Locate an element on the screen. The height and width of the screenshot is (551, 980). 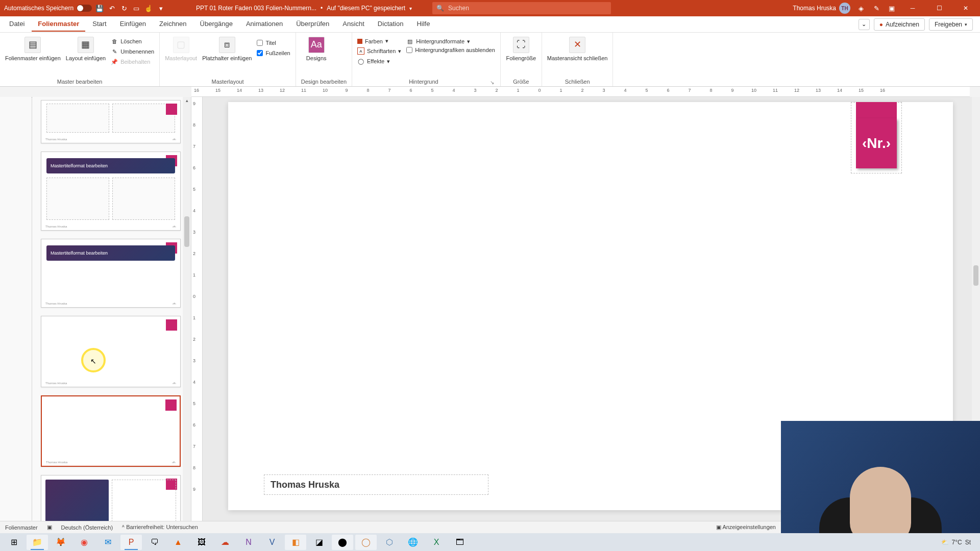
thumb-badge-icon is located at coordinates (172, 325).